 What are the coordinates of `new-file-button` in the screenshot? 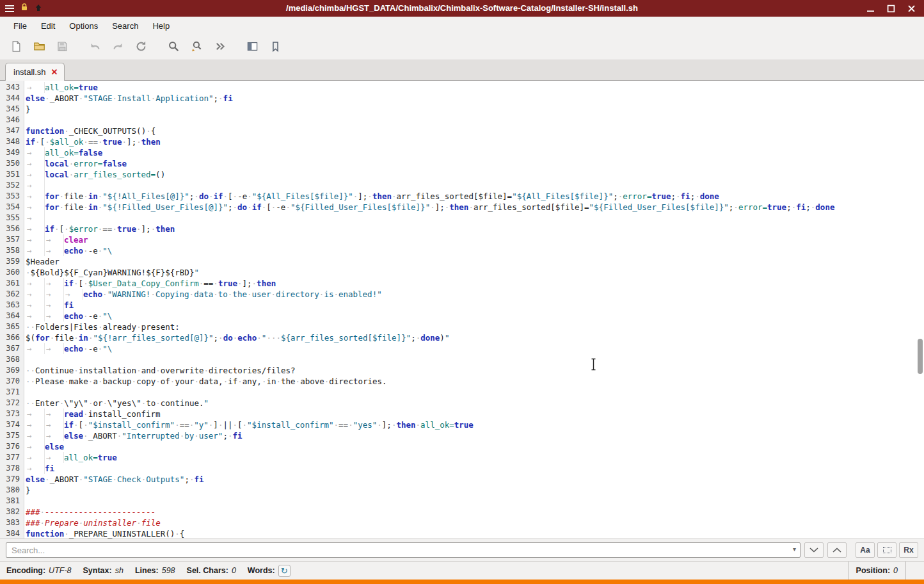 It's located at (16, 47).